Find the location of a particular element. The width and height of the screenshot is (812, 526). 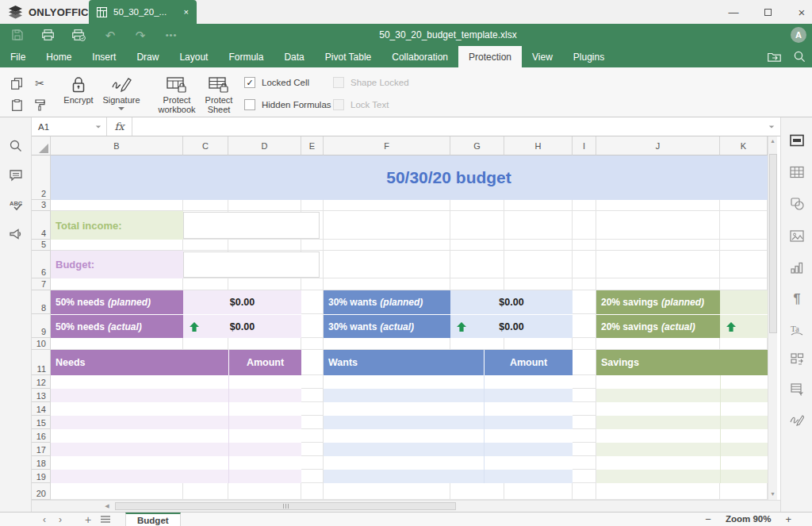

tab-pivot-table: Pivot Table is located at coordinates (348, 57).